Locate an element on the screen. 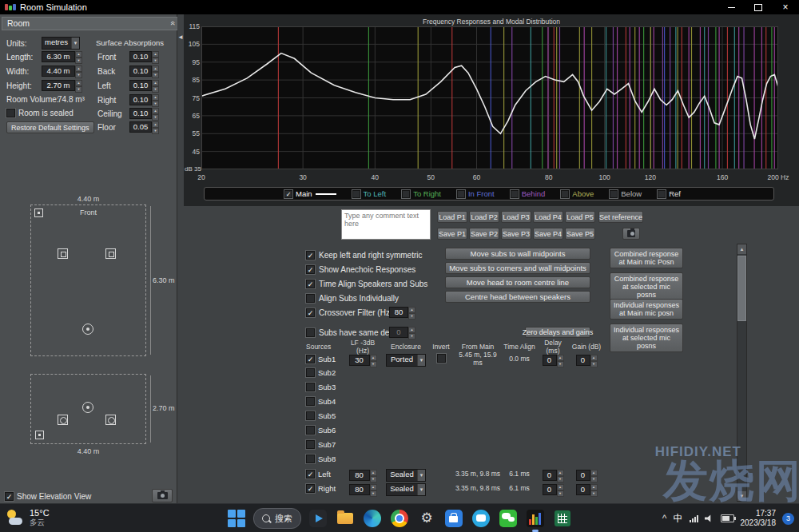  collapse-sidebar-icon: ◄ is located at coordinates (181, 37).